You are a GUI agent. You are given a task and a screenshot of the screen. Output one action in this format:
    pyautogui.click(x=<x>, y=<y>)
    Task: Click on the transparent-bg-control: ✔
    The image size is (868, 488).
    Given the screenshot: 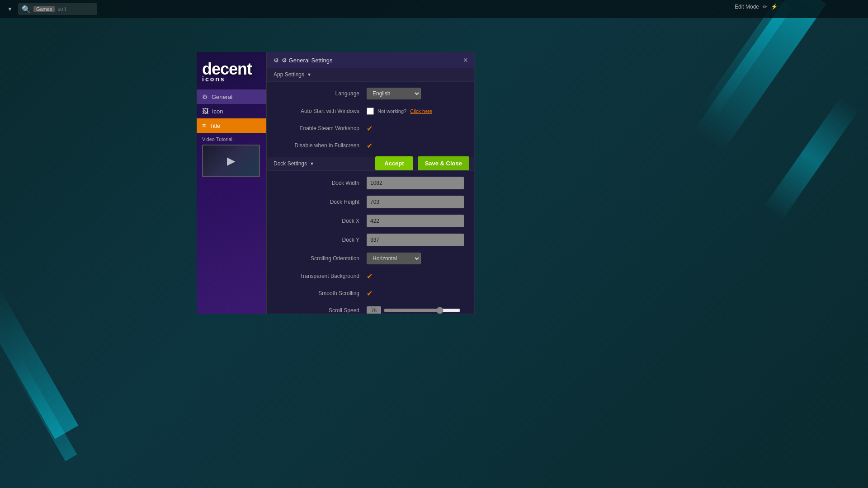 What is the action you would take?
    pyautogui.click(x=416, y=277)
    